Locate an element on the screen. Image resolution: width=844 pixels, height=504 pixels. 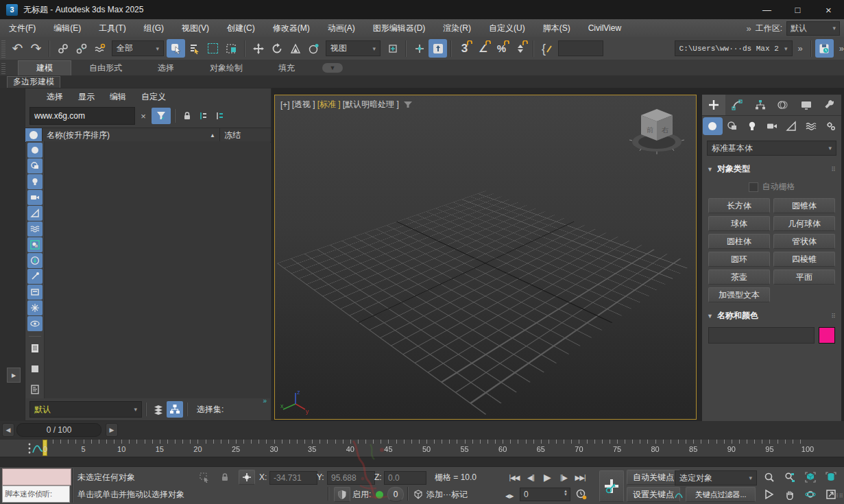
shield-icon is located at coordinates (342, 494).